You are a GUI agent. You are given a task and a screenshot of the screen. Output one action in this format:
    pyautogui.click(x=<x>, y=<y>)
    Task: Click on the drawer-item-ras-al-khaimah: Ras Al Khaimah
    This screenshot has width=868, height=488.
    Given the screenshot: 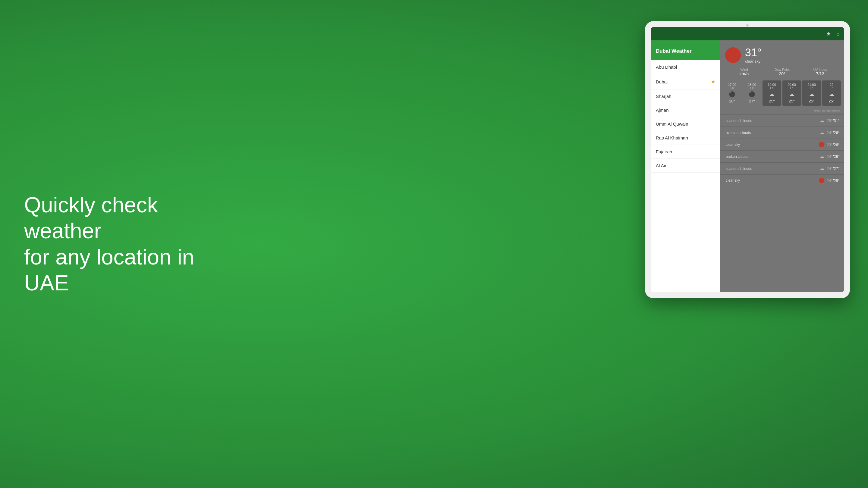 What is the action you would take?
    pyautogui.click(x=686, y=138)
    